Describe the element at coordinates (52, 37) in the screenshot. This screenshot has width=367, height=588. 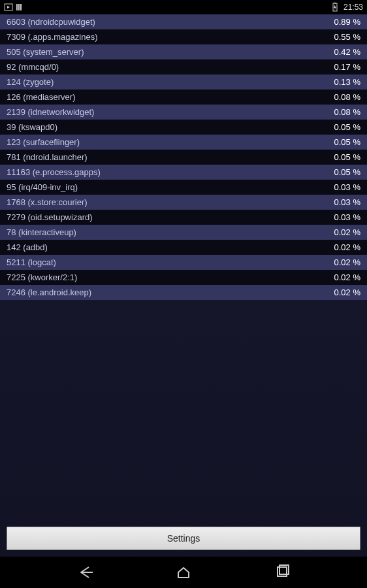
I see `process-label: 7309 (.apps.magazines)` at that location.